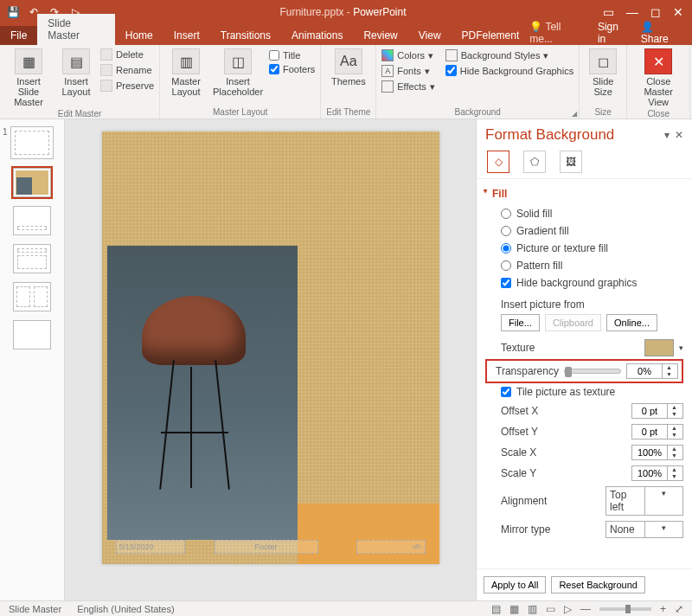  I want to click on tab-review: Review, so click(381, 35).